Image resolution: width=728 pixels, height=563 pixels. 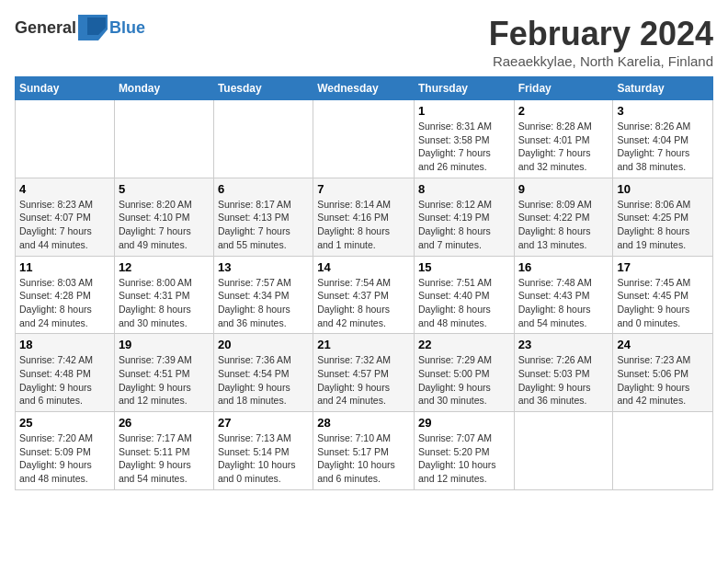 What do you see at coordinates (263, 381) in the screenshot?
I see `day-info: Sunrise: 7:36 AMSunset: 4:54 PMDaylight:…` at bounding box center [263, 381].